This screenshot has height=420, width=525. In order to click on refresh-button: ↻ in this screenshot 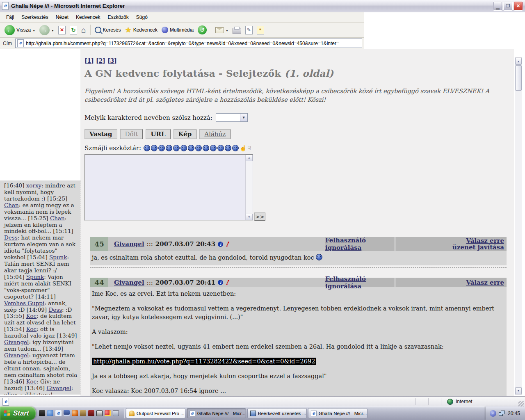, I will do `click(73, 30)`.